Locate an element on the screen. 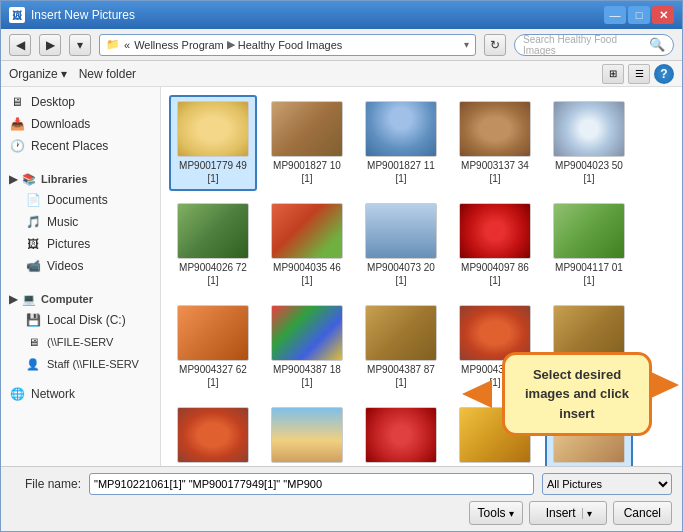  thumbnail-item: MP9001779 49[1] is located at coordinates (213, 143).